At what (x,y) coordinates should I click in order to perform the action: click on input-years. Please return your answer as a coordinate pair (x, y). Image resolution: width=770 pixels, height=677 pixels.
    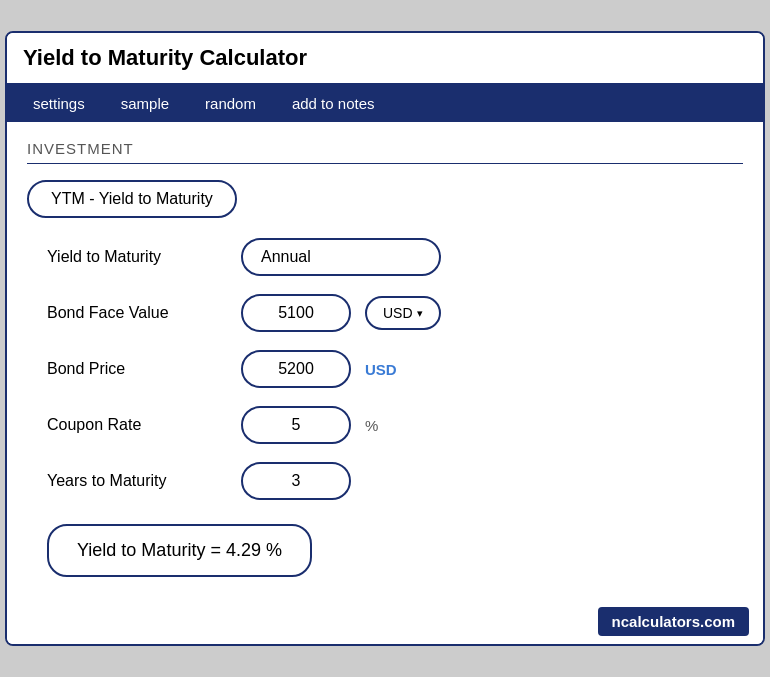
    Looking at the image, I should click on (296, 481).